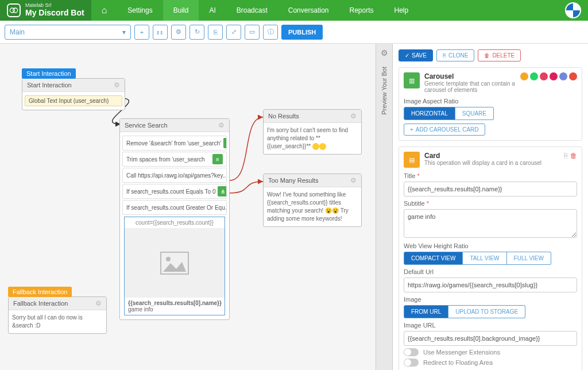 This screenshot has width=588, height=370. I want to click on carousel-section: ▥ Carousel Generic template that can con…, so click(490, 104).